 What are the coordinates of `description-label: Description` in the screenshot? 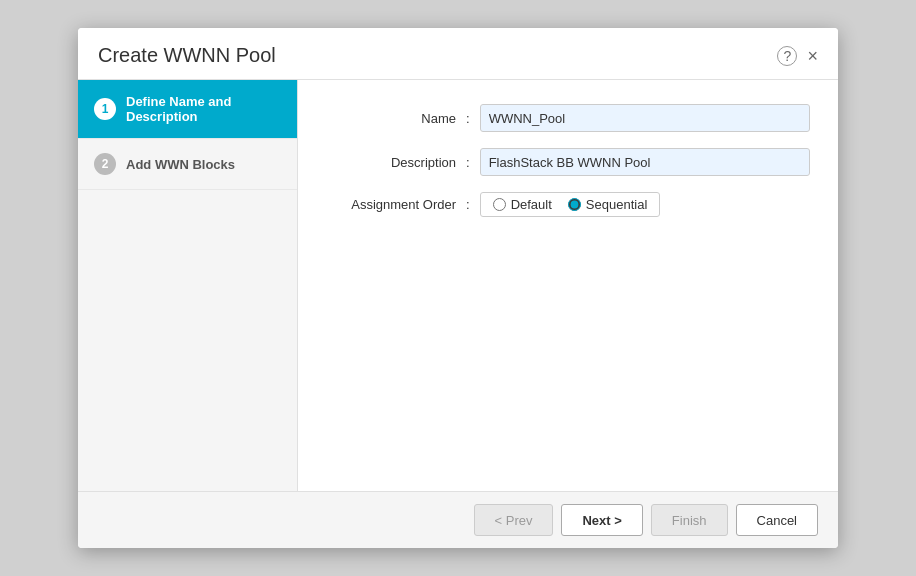 It's located at (396, 162).